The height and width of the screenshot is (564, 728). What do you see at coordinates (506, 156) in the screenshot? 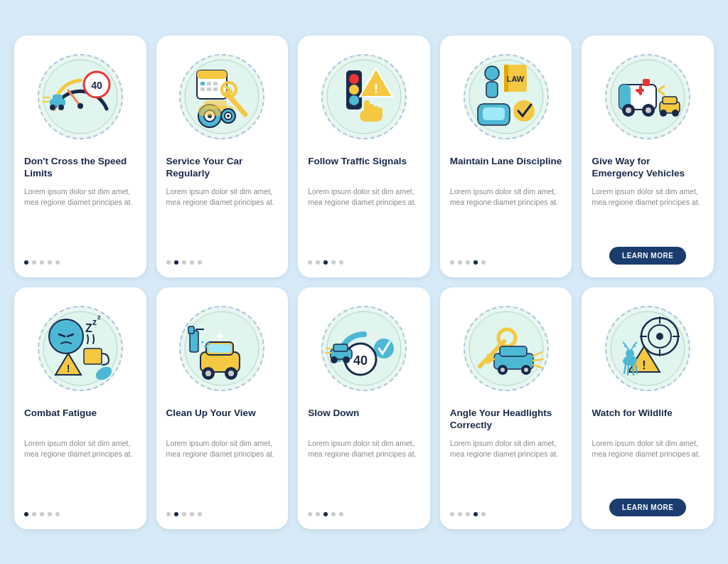
I see `card-lane-discipline: LAW Maintain Lane Discipline Lorem ipsum…` at bounding box center [506, 156].